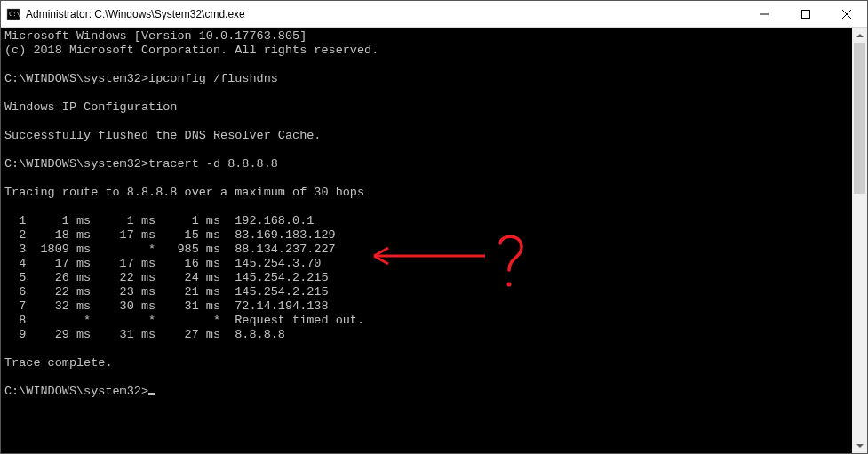 The width and height of the screenshot is (868, 454). What do you see at coordinates (192, 50) in the screenshot?
I see `banner-line-2: (c) 2018 Microsoft Corporation. All righ…` at bounding box center [192, 50].